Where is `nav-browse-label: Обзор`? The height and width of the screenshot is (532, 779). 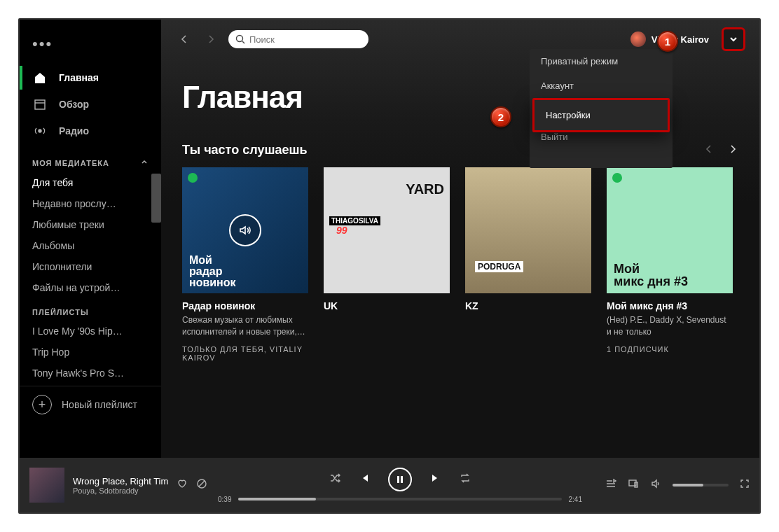 nav-browse-label: Обзор is located at coordinates (74, 104).